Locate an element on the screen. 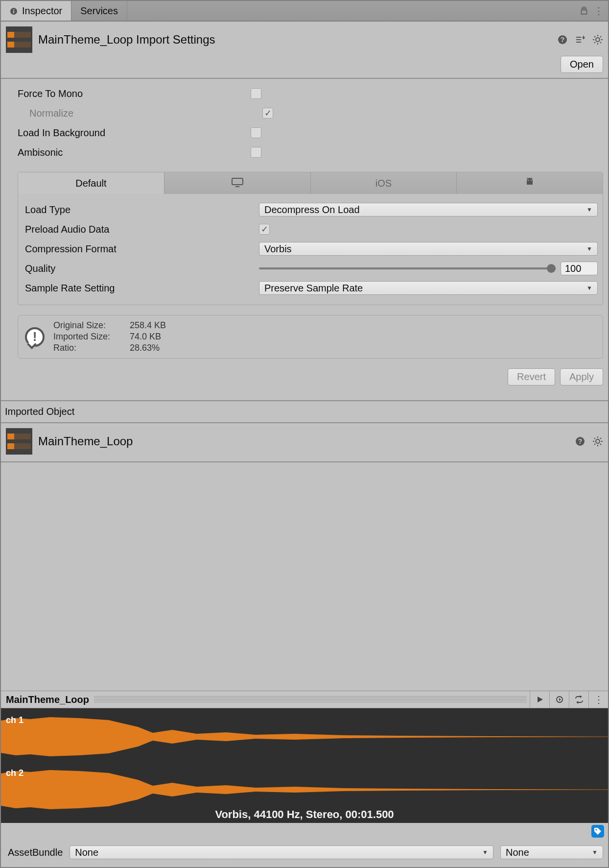  quality-input: 100 is located at coordinates (579, 268).